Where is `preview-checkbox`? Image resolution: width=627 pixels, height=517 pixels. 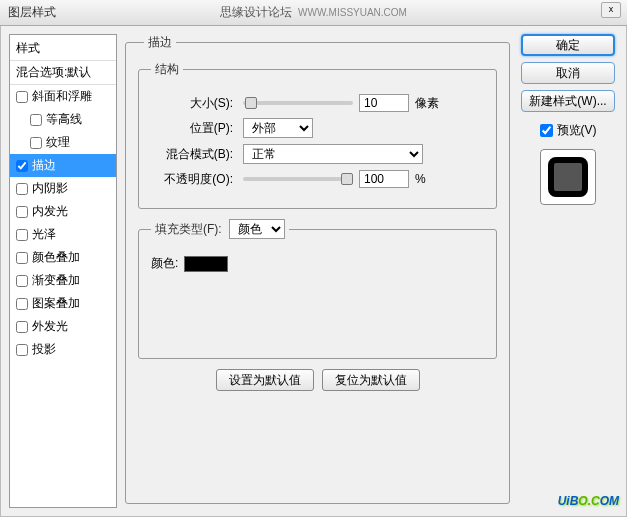 preview-checkbox is located at coordinates (546, 130).